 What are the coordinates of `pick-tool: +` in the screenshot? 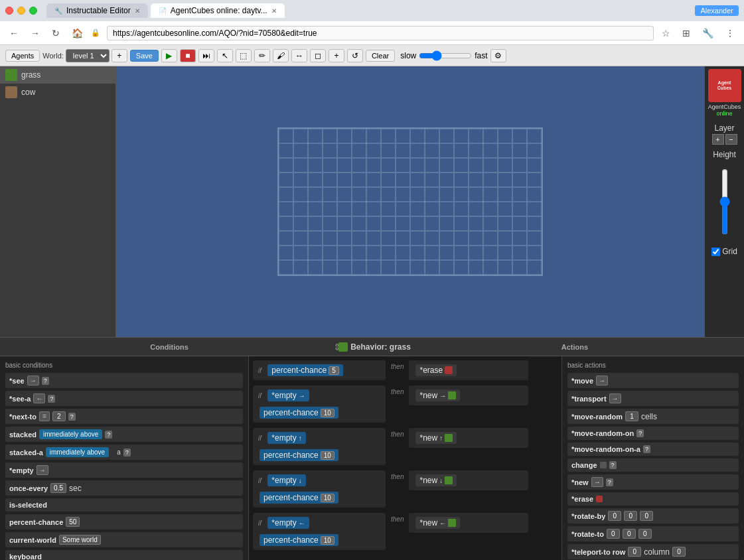 It's located at (336, 56).